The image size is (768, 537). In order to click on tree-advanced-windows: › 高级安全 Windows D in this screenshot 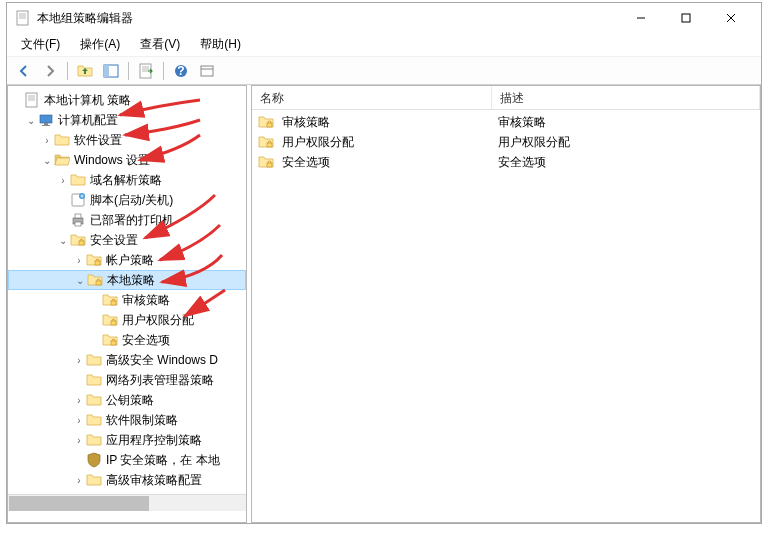, I will do `click(127, 360)`.